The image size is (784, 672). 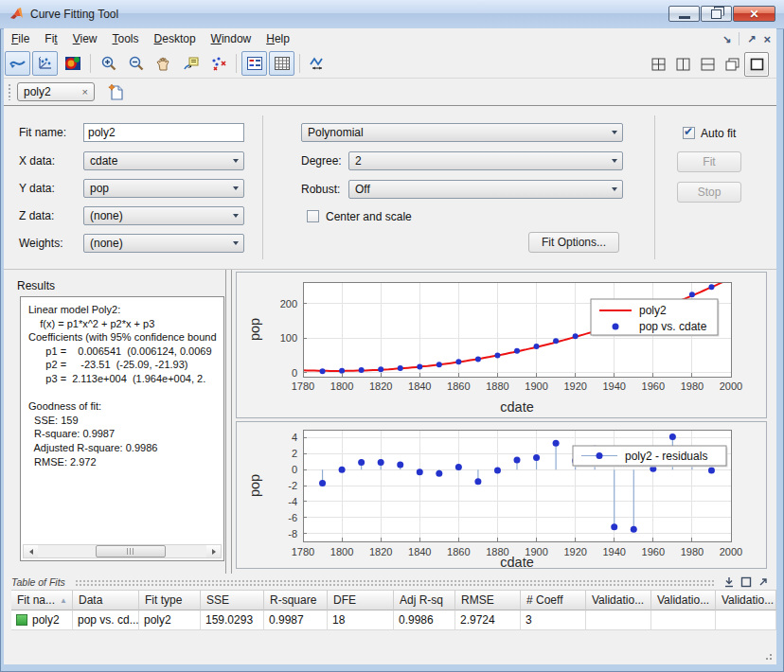 I want to click on y-data-select: pop, so click(x=164, y=188).